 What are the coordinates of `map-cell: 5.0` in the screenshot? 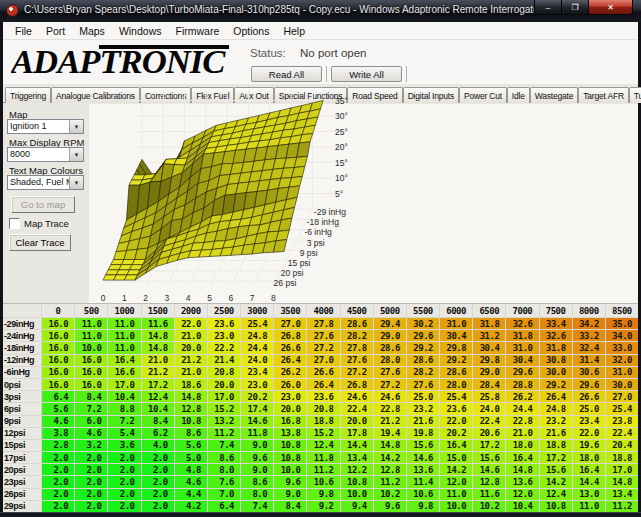 It's located at (191, 458).